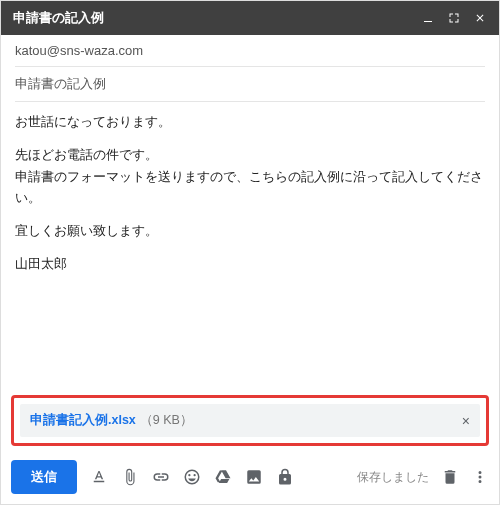 The height and width of the screenshot is (505, 500). Describe the element at coordinates (250, 420) in the screenshot. I see `attachment-chip: 申請書記入例.xlsx （9 KB） ×` at that location.